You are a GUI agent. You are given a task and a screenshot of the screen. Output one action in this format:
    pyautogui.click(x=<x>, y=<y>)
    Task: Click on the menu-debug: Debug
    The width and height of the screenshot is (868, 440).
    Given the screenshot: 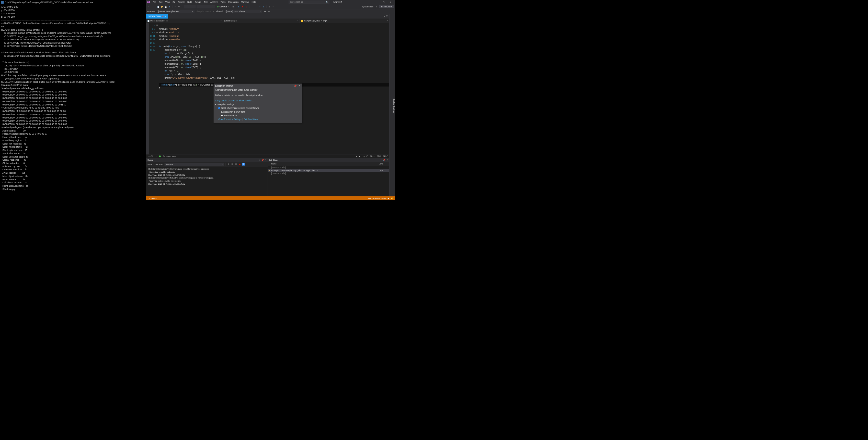 What is the action you would take?
    pyautogui.click(x=198, y=2)
    